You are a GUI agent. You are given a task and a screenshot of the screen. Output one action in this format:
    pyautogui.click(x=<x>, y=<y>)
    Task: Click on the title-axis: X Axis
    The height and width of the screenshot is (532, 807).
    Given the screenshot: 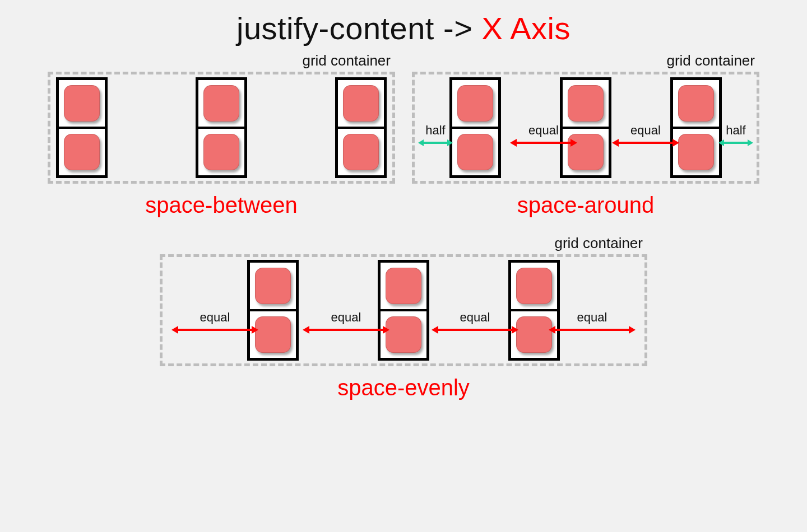 What is the action you would take?
    pyautogui.click(x=526, y=28)
    